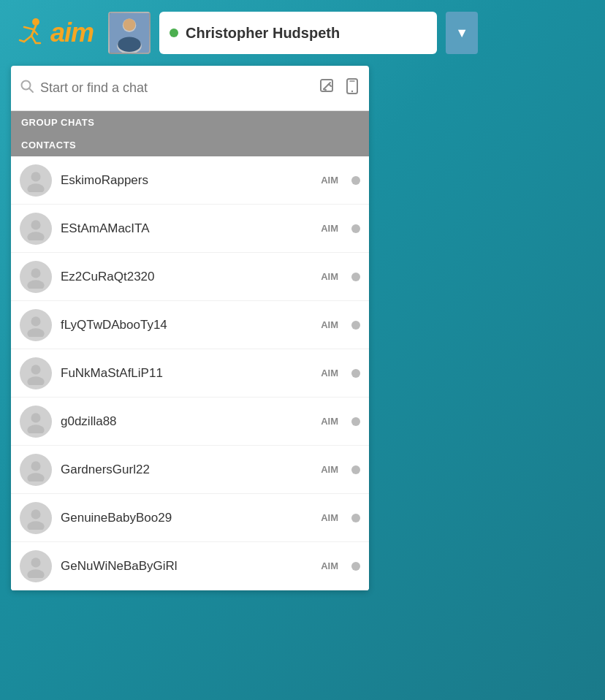 This screenshot has height=700, width=605. I want to click on app-header: aim Christopher Hudspeth ▼, so click(302, 33).